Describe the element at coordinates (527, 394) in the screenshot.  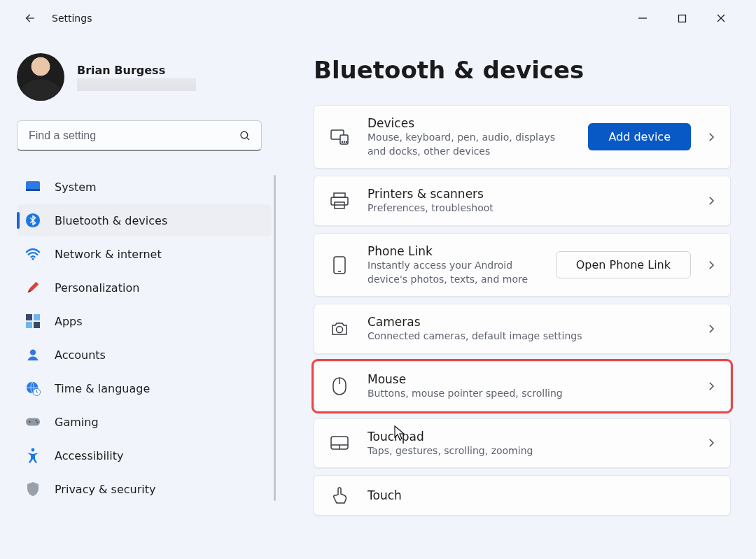
I see `card-subtitle: Buttons, mouse pointer speed, scrolling` at that location.